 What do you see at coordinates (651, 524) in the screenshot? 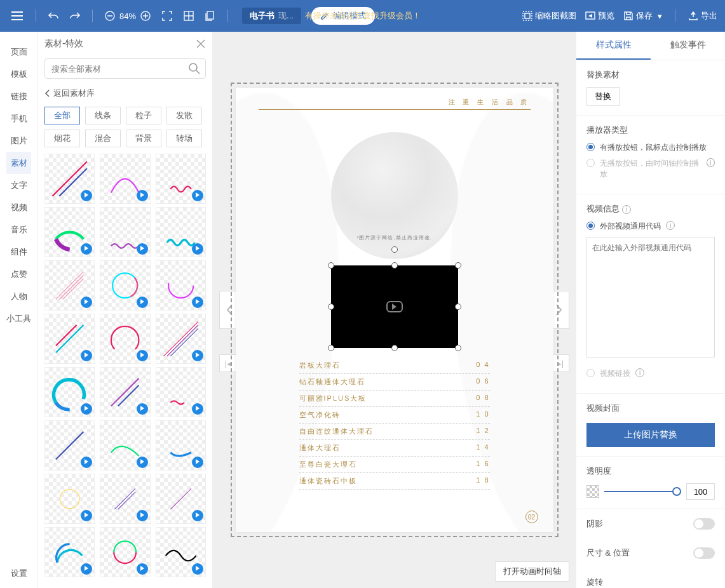
I see `shadow-section: 阴影` at bounding box center [651, 524].